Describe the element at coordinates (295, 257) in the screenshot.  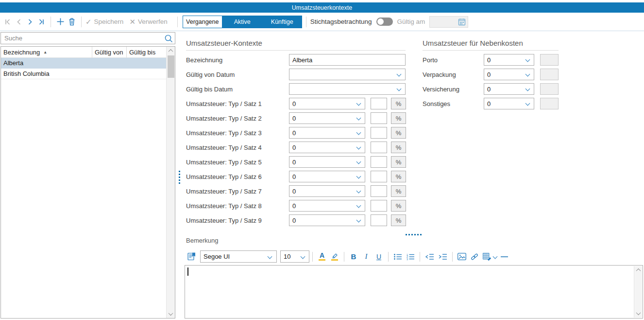
I see `font-size-combo: 10` at that location.